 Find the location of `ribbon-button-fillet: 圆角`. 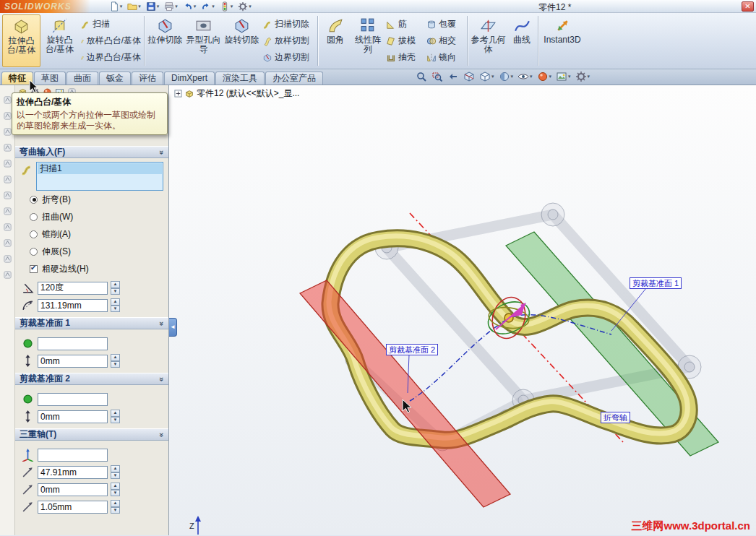

ribbon-button-fillet: 圆角 is located at coordinates (335, 40).